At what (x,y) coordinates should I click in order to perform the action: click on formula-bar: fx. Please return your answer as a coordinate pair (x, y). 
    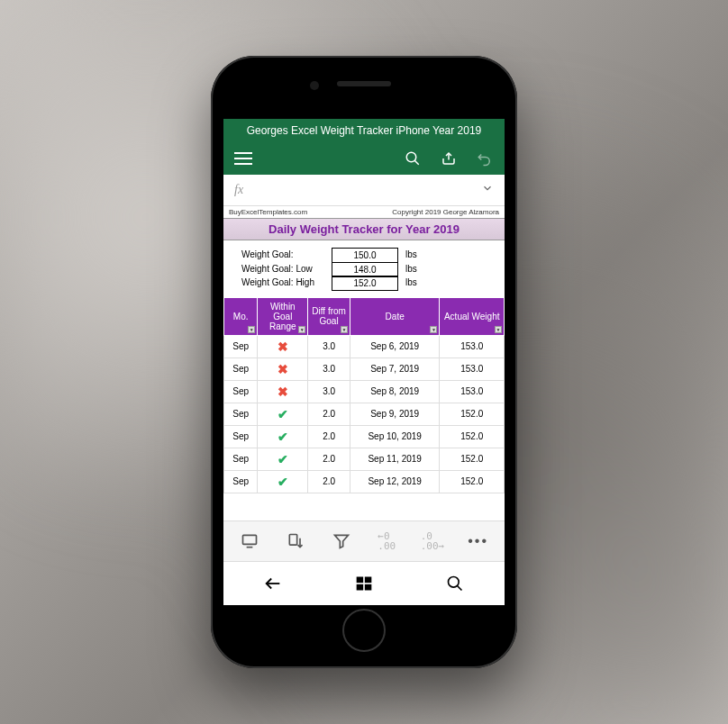
    Looking at the image, I should click on (364, 191).